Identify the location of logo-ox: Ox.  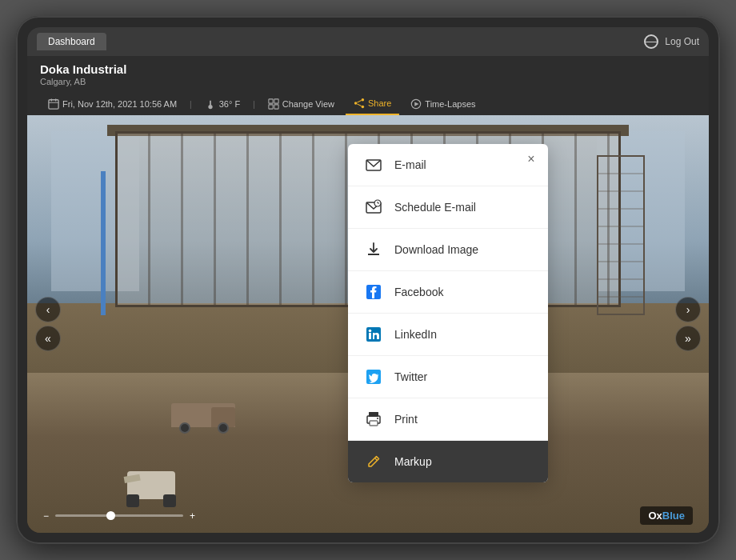
(654, 515).